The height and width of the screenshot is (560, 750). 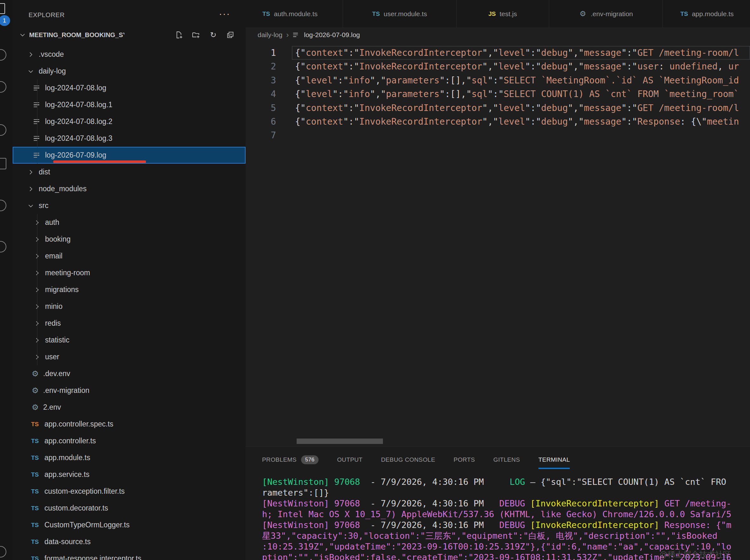 I want to click on tab-app-module-ts: TSapp.module.ts, so click(x=707, y=14).